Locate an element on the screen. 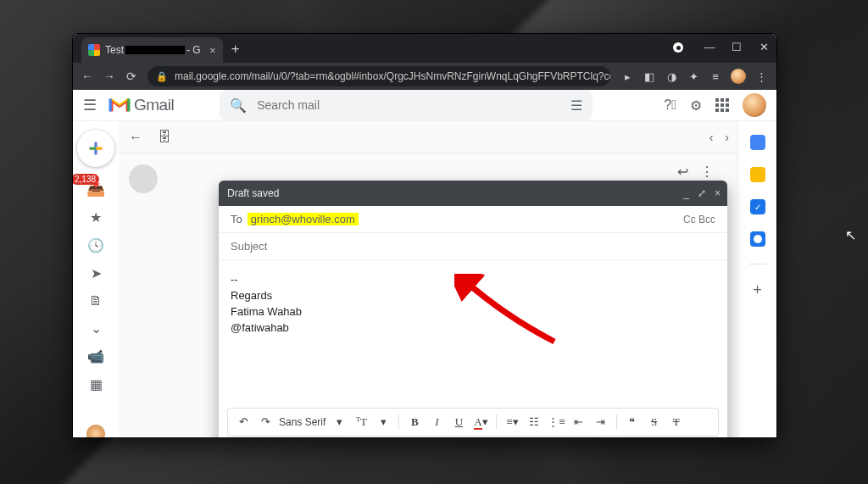  media-indicator-icon is located at coordinates (678, 47).